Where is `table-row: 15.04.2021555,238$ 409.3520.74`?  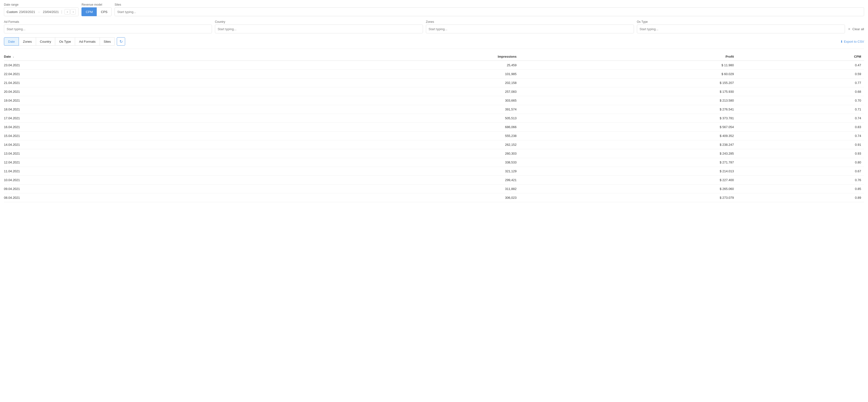 table-row: 15.04.2021555,238$ 409.3520.74 is located at coordinates (434, 136).